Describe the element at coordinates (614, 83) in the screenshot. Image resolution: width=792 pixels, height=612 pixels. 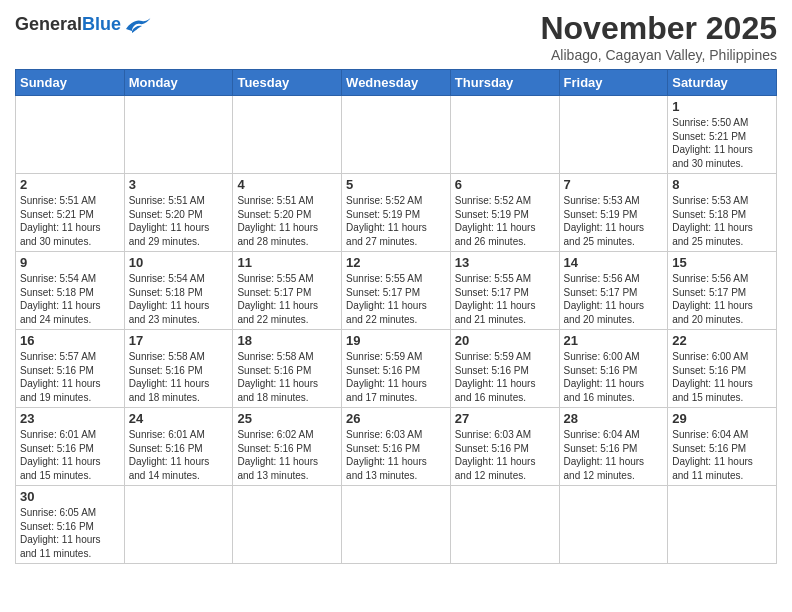
I see `header-friday: Friday` at that location.